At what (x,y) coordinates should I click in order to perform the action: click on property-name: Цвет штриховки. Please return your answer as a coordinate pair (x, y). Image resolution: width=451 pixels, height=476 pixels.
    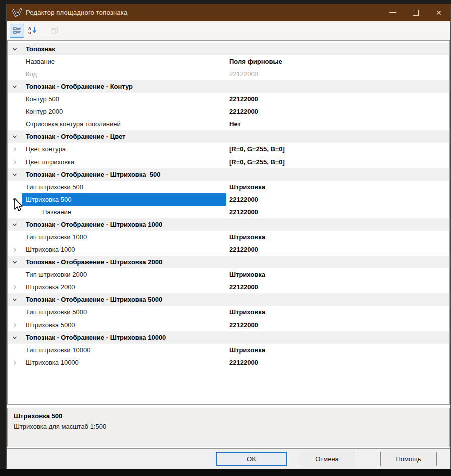
    Looking at the image, I should click on (124, 162).